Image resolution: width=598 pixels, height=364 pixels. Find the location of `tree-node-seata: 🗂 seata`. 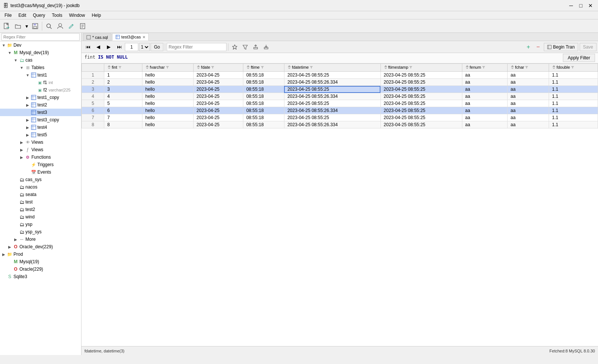

tree-node-seata: 🗂 seata is located at coordinates (40, 195).